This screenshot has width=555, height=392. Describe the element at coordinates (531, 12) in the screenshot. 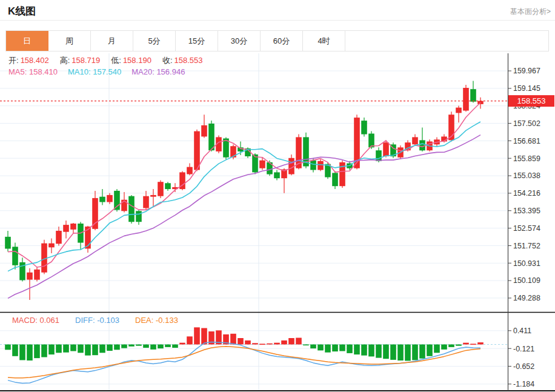

I see `fundamental-analysis-link: 基本面分析>` at that location.